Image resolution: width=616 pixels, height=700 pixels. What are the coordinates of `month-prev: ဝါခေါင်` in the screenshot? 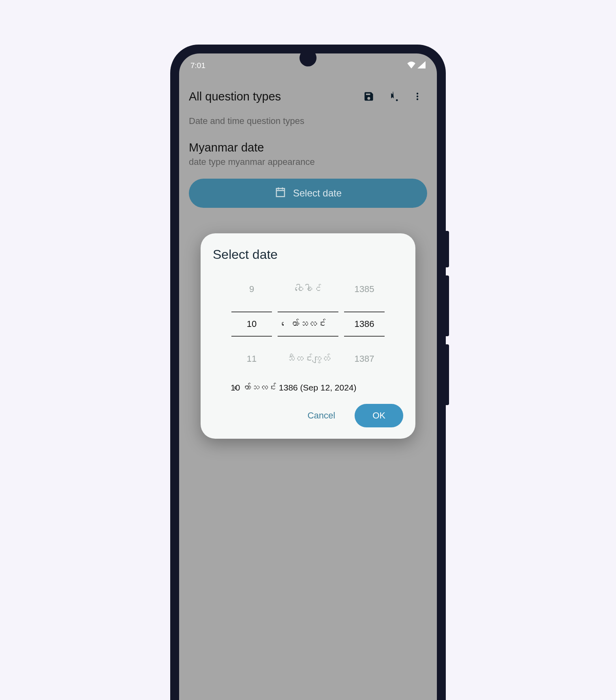 It's located at (308, 289).